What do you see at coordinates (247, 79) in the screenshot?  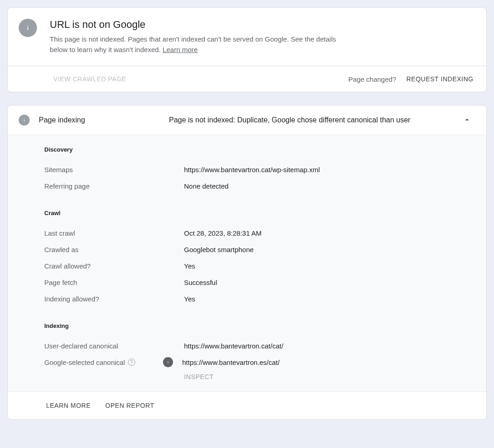 I see `summary-actions: View crawled page Page changed? Request …` at bounding box center [247, 79].